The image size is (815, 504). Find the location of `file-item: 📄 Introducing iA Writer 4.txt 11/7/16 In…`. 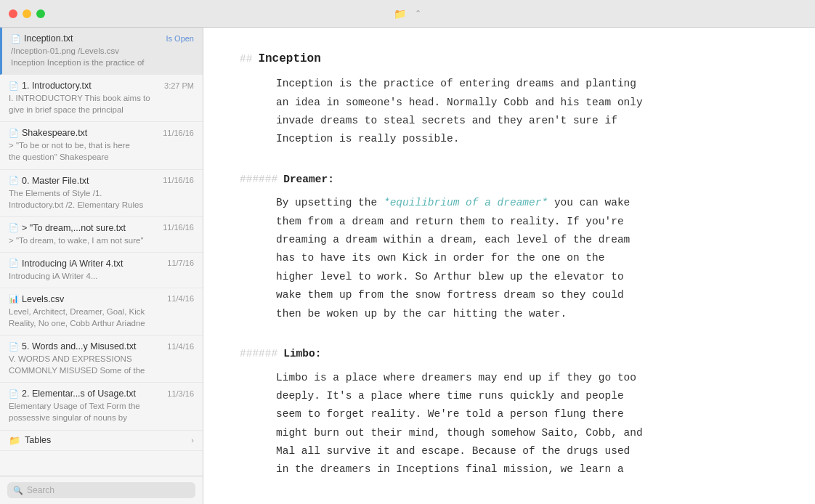

file-item: 📄 Introducing iA Writer 4.txt 11/7/16 In… is located at coordinates (102, 270).